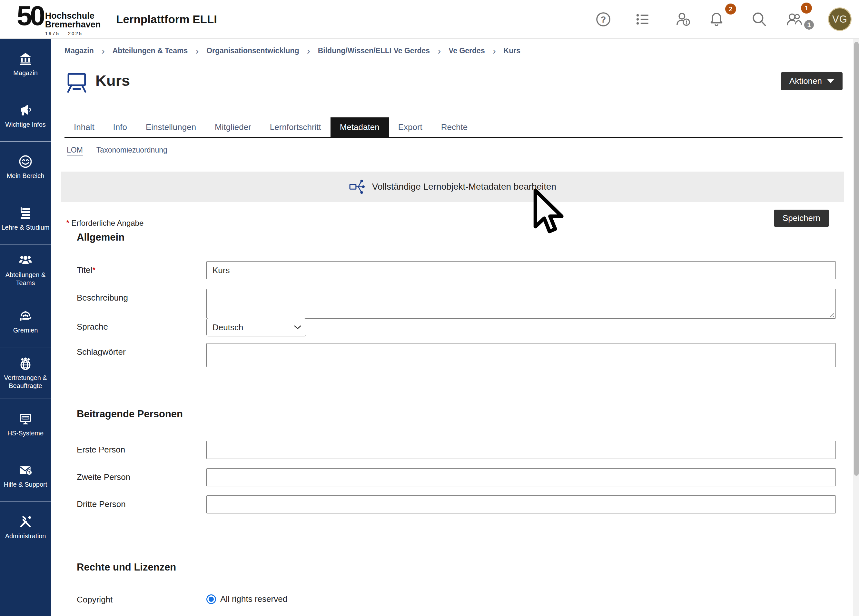 The height and width of the screenshot is (616, 859). I want to click on zweite-person-label: Zweite Person, so click(104, 477).